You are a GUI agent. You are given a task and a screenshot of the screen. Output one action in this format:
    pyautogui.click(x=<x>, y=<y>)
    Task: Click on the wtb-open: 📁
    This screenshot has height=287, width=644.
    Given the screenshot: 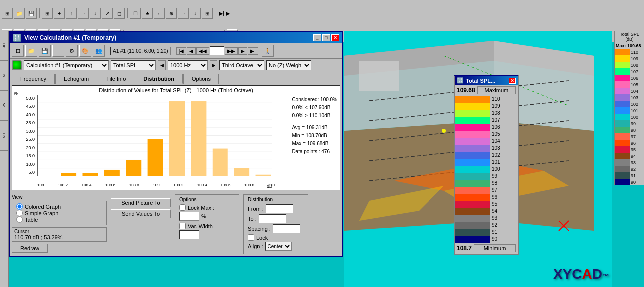 What is the action you would take?
    pyautogui.click(x=31, y=51)
    